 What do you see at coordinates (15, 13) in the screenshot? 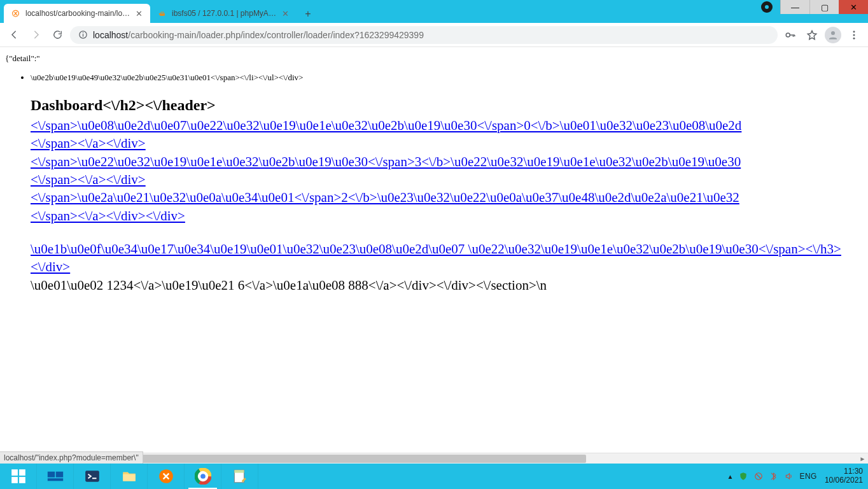
I see `xampp-favicon-icon: ⓧ` at bounding box center [15, 13].